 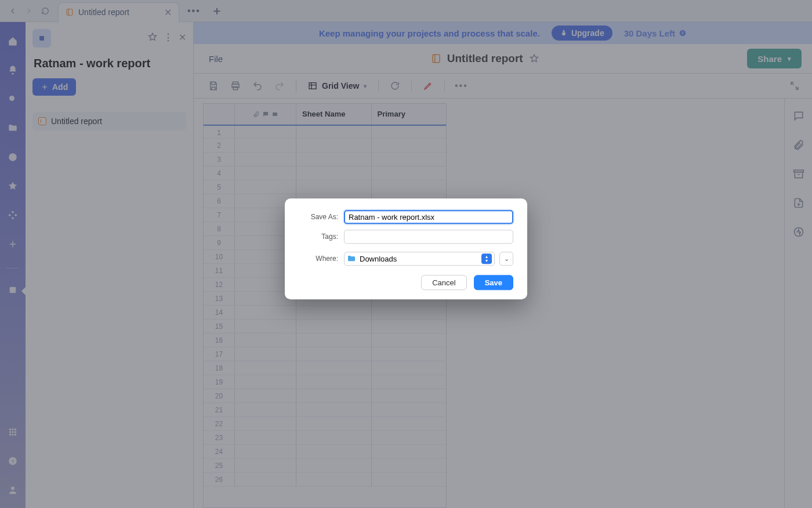 What do you see at coordinates (317, 237) in the screenshot?
I see `tags-label: Tags:` at bounding box center [317, 237].